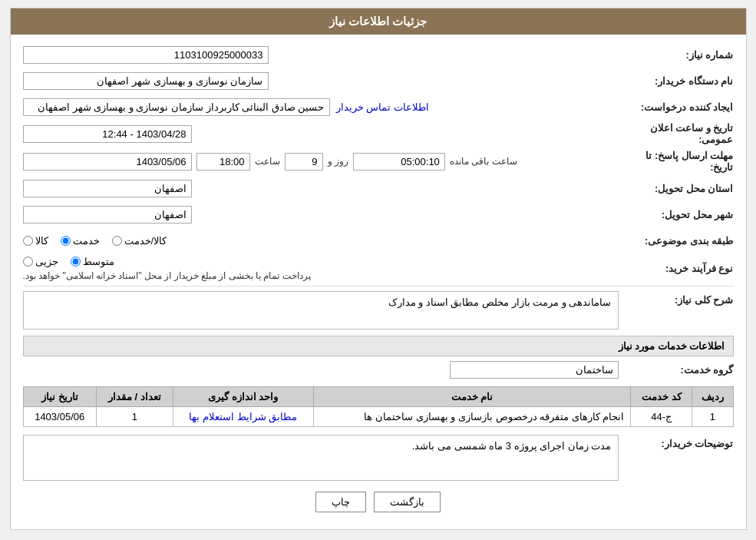 This screenshot has width=756, height=540. I want to click on services-table-header-row: ردیف کد خدمت نام خدمت واحد اندازه گیری ت…, so click(378, 397).